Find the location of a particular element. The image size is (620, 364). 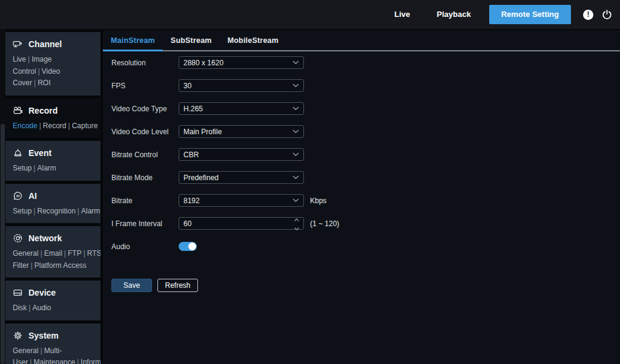

field-label: Audio is located at coordinates (145, 247).